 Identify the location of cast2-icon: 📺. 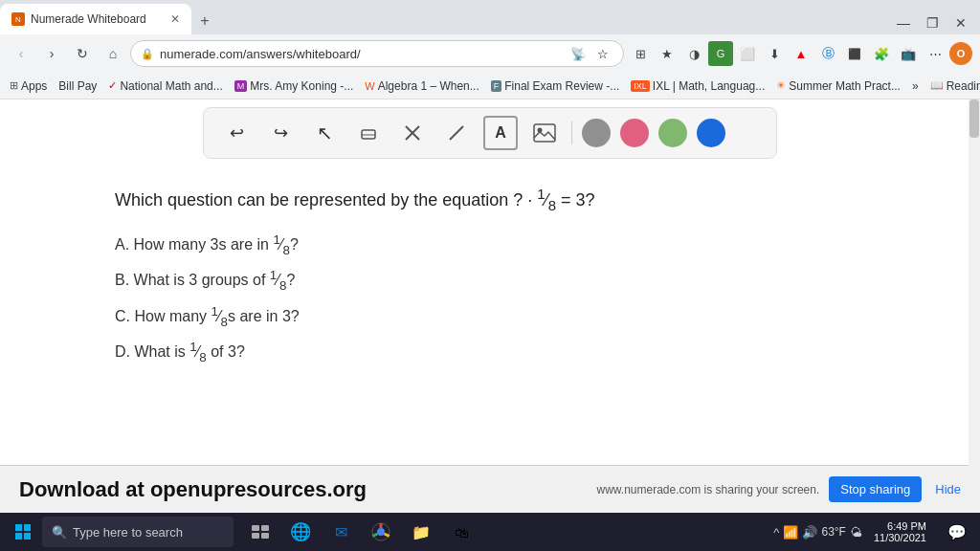
(908, 54).